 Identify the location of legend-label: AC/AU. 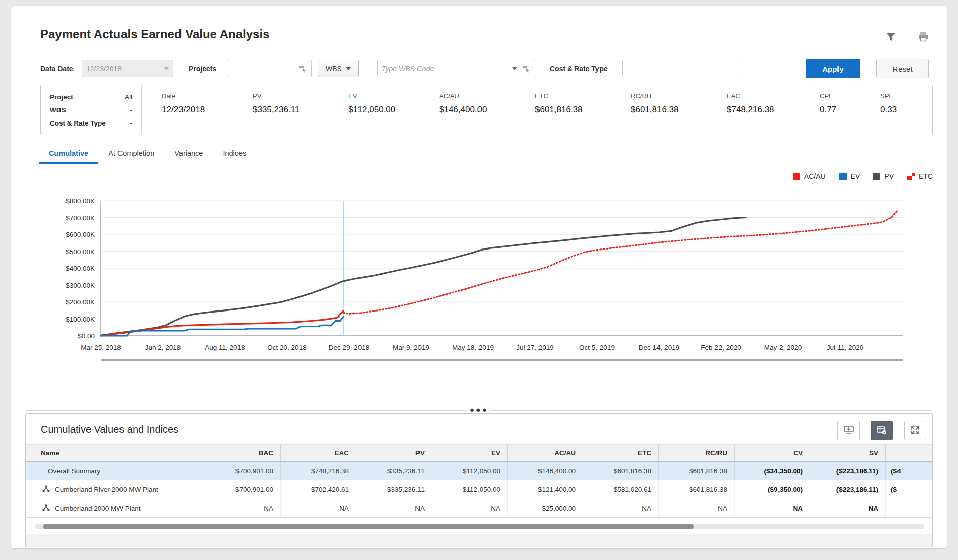
(815, 176).